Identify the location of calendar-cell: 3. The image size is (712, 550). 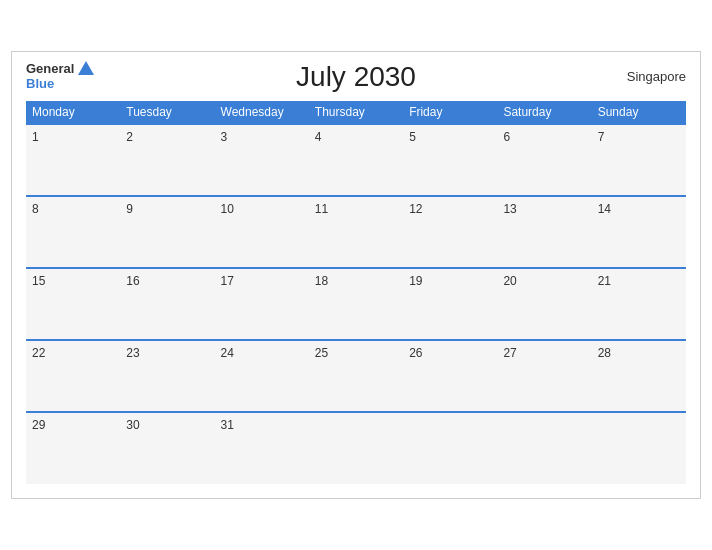
(262, 160).